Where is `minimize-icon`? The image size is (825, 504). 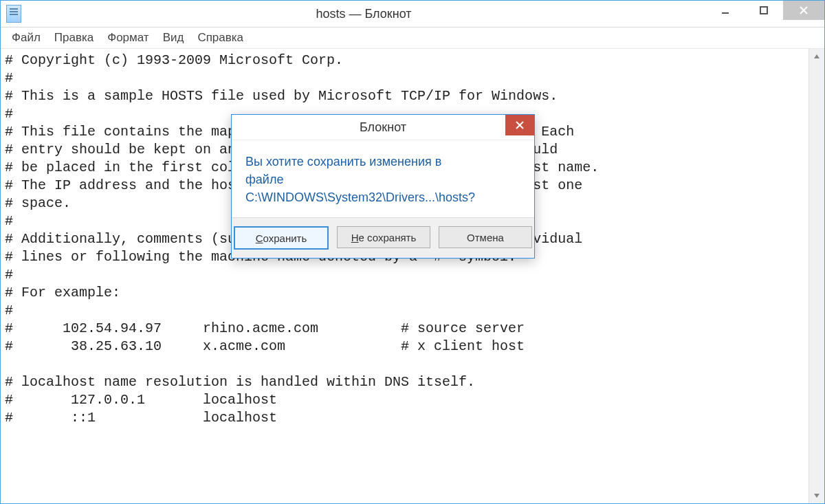 minimize-icon is located at coordinates (725, 10).